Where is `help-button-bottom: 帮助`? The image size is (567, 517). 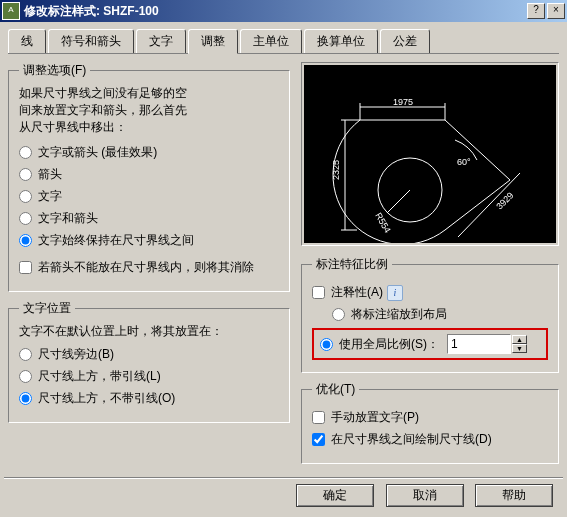 help-button-bottom: 帮助 is located at coordinates (514, 496).